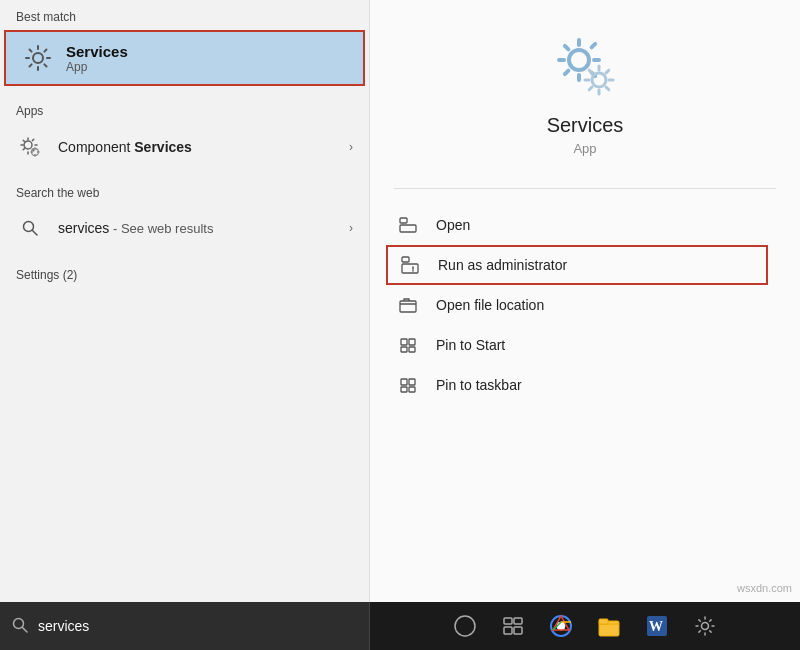 This screenshot has width=800, height=650. Describe the element at coordinates (584, 148) in the screenshot. I see `app-preview-subtitle: App` at that location.